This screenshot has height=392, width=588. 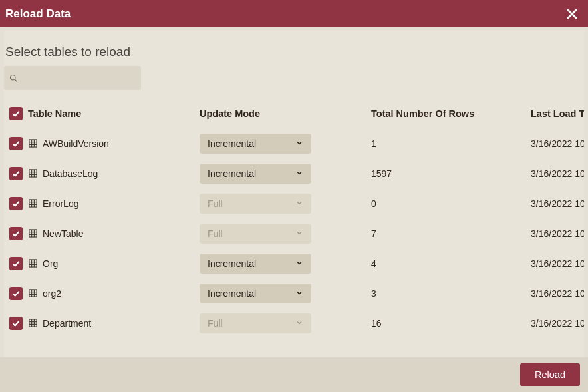 What do you see at coordinates (16, 114) in the screenshot?
I see `select-all-checkbox` at bounding box center [16, 114].